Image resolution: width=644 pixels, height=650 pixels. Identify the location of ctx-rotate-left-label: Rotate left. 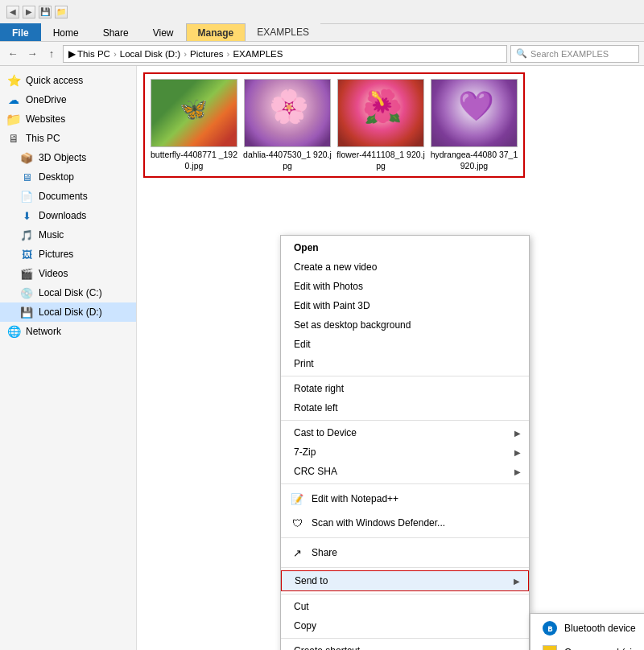
(316, 408).